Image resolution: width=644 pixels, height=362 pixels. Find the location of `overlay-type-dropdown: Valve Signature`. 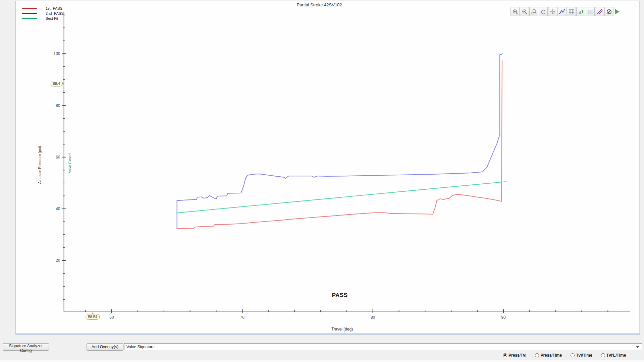

overlay-type-dropdown: Valve Signature is located at coordinates (383, 347).